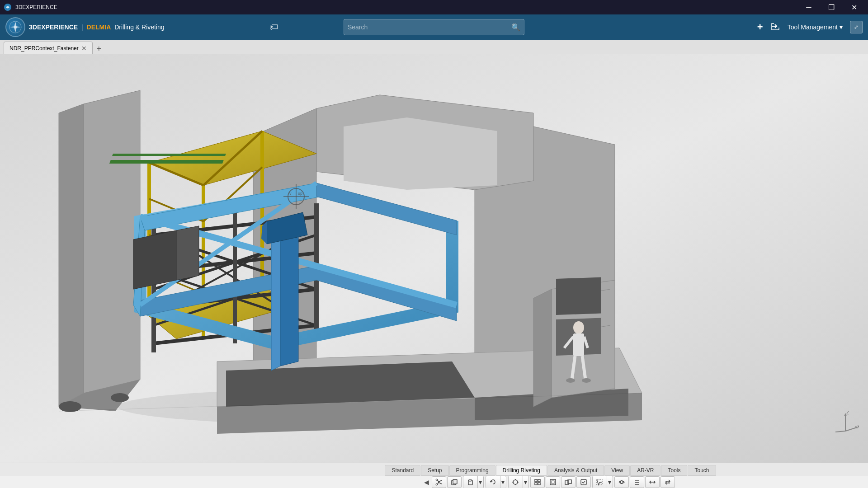 This screenshot has height=488, width=868. I want to click on paste-button, so click(471, 482).